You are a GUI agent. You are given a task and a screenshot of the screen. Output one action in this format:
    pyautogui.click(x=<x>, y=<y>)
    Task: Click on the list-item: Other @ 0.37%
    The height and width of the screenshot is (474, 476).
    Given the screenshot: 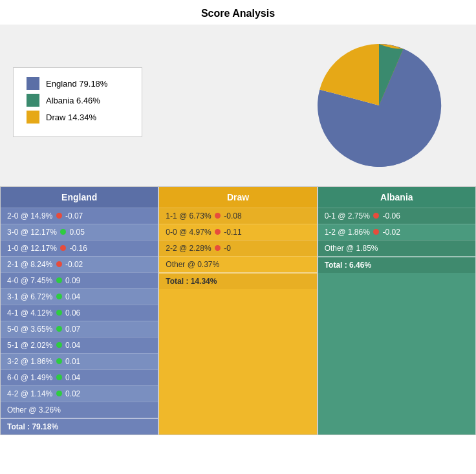 What is the action you would take?
    pyautogui.click(x=238, y=264)
    